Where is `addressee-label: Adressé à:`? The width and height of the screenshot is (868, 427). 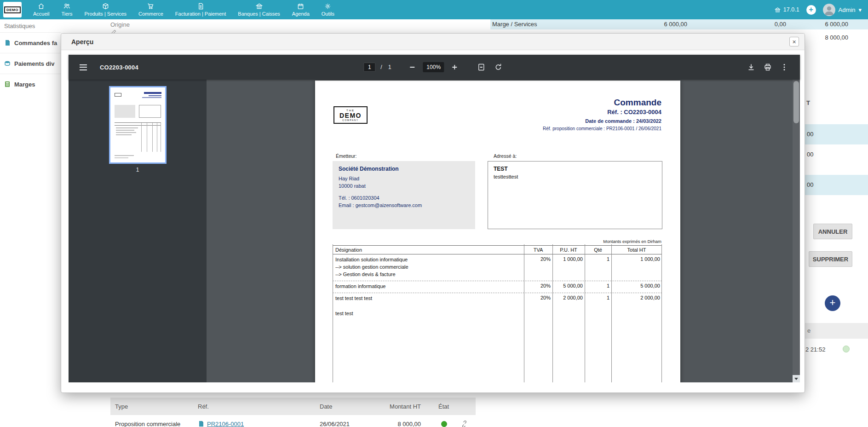
addressee-label: Adressé à: is located at coordinates (505, 156).